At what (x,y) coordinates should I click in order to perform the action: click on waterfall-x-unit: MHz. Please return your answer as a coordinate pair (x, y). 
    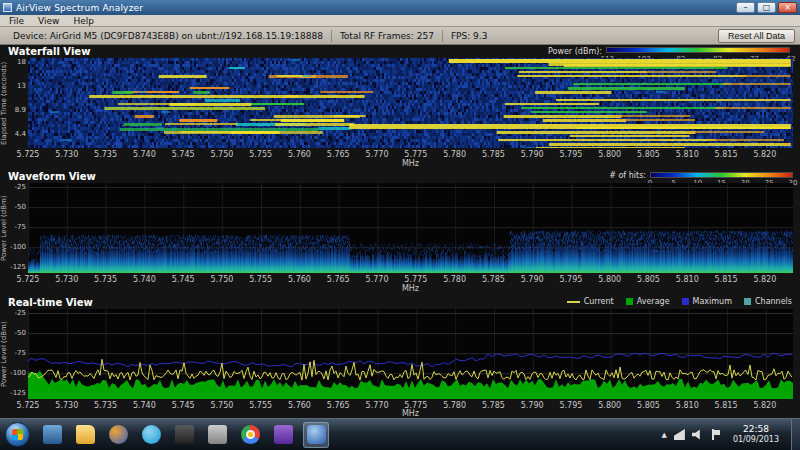
    Looking at the image, I should click on (410, 164).